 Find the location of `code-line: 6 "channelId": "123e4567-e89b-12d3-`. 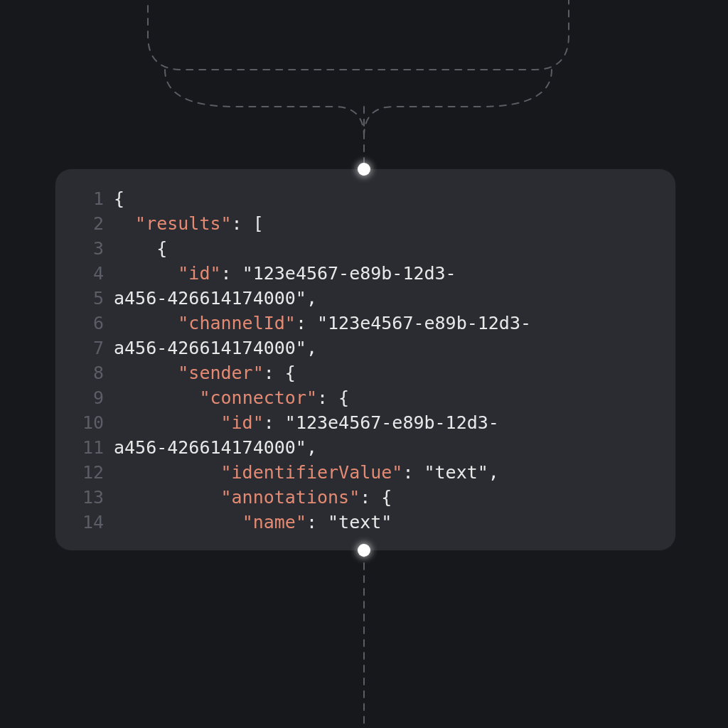

code-line: 6 "channelId": "123e4567-e89b-12d3- is located at coordinates (365, 323).